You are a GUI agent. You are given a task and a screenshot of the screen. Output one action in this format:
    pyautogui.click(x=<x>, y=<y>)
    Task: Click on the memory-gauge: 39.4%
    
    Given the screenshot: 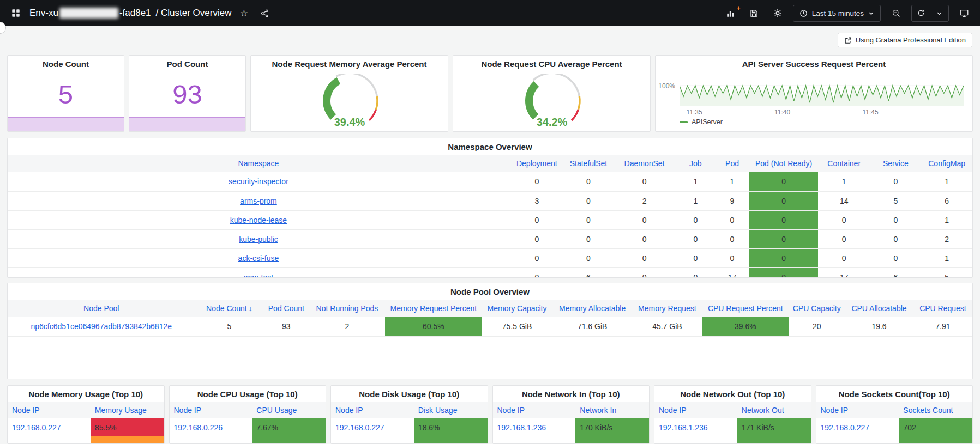 What is the action you would take?
    pyautogui.click(x=349, y=101)
    